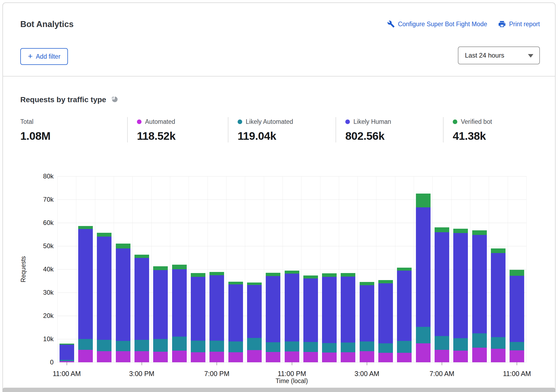 This screenshot has height=392, width=558. I want to click on verified-bot-dot-icon, so click(455, 122).